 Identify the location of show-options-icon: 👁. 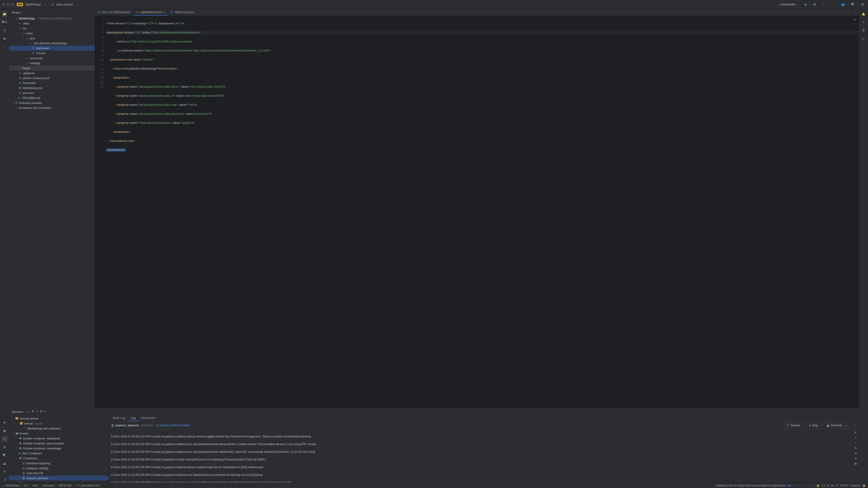
(33, 412).